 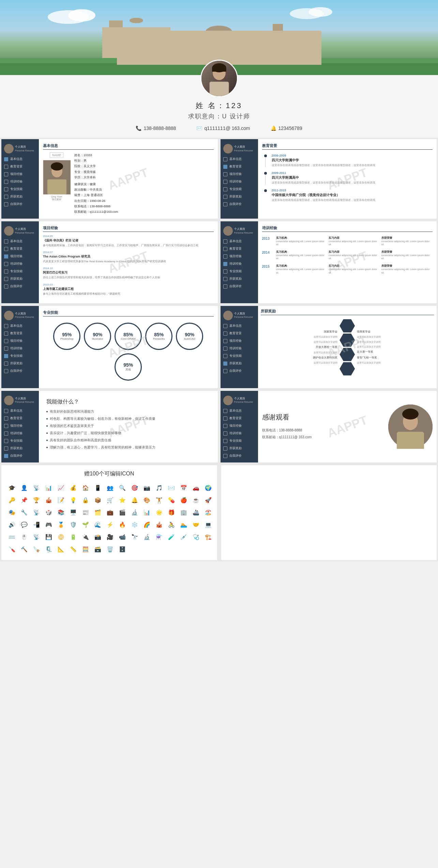 I want to click on icon-82: 📹, so click(x=122, y=537).